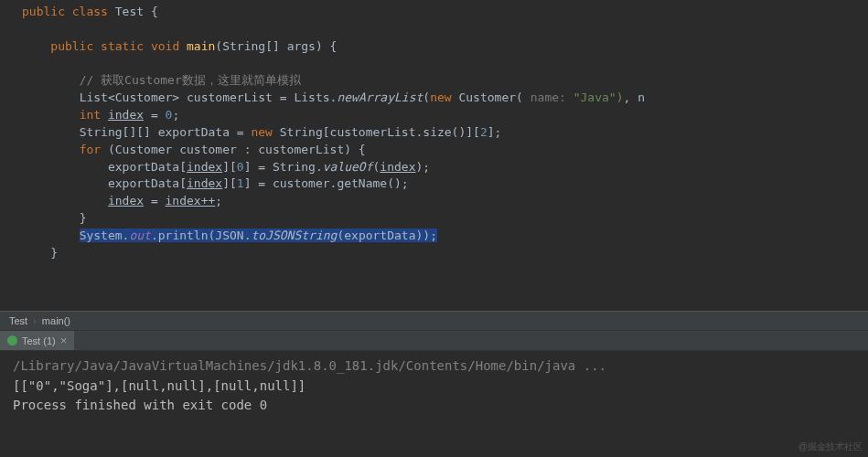  Describe the element at coordinates (18, 321) in the screenshot. I see `breadcrumb-item: Test` at that location.